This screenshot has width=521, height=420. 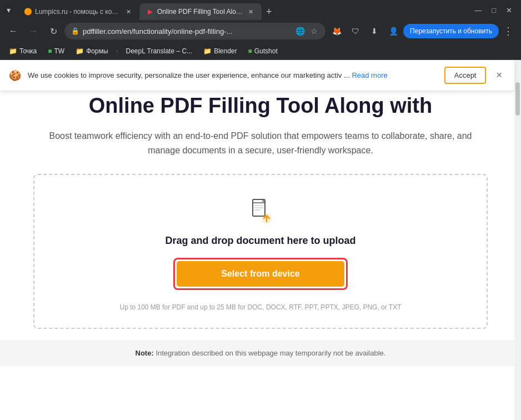 I want to click on tab-lumpics: 🟠 Lumpics.ru - помощь с компь... ✕, so click(x=78, y=12).